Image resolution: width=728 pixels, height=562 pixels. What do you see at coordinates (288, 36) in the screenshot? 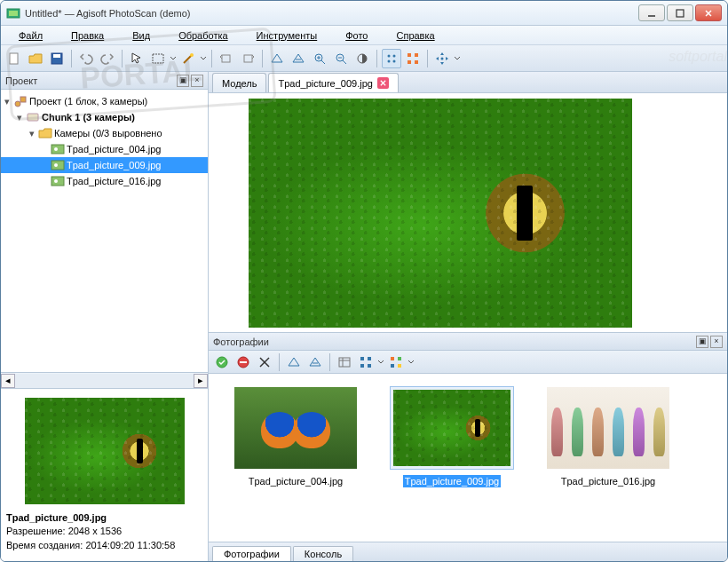
I see `menu-tools: Инструменты` at bounding box center [288, 36].